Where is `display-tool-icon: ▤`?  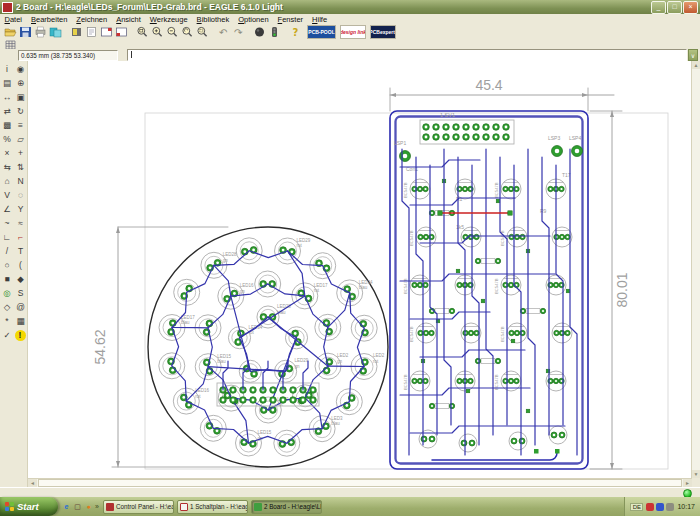
display-tool-icon: ▤ is located at coordinates (8, 84).